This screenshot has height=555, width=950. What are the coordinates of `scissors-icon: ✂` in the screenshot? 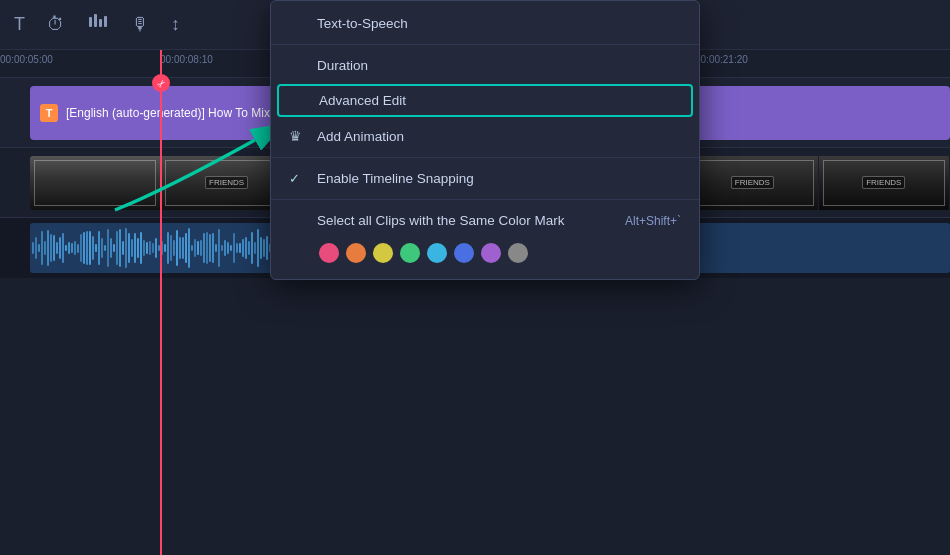 It's located at (160, 82).